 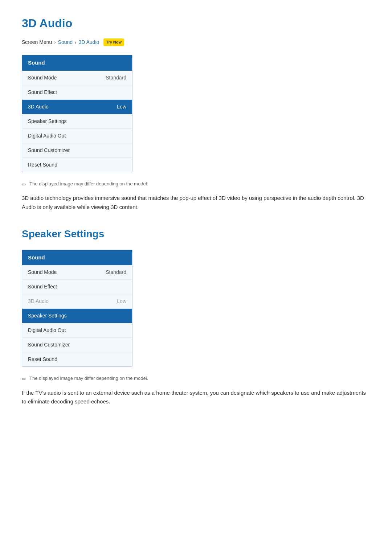 I want to click on s2-menu-item-reset-sound-label: Reset Sound, so click(x=43, y=359).